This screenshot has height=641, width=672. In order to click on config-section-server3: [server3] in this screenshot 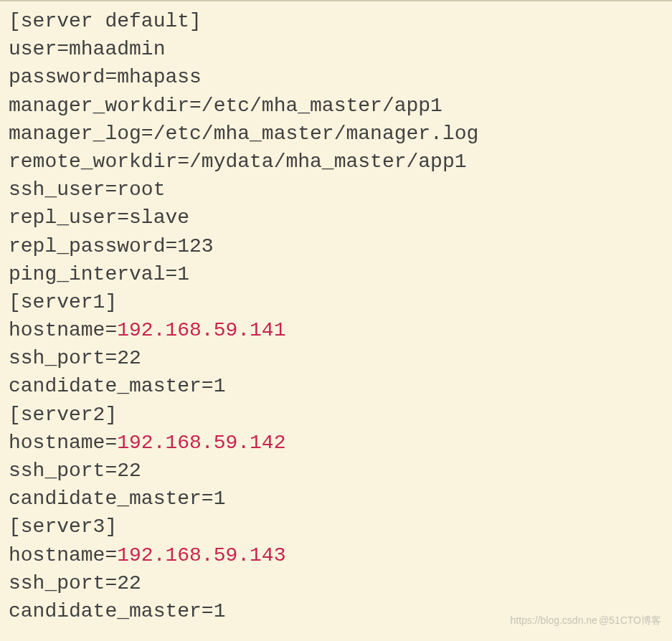, I will do `click(336, 526)`.